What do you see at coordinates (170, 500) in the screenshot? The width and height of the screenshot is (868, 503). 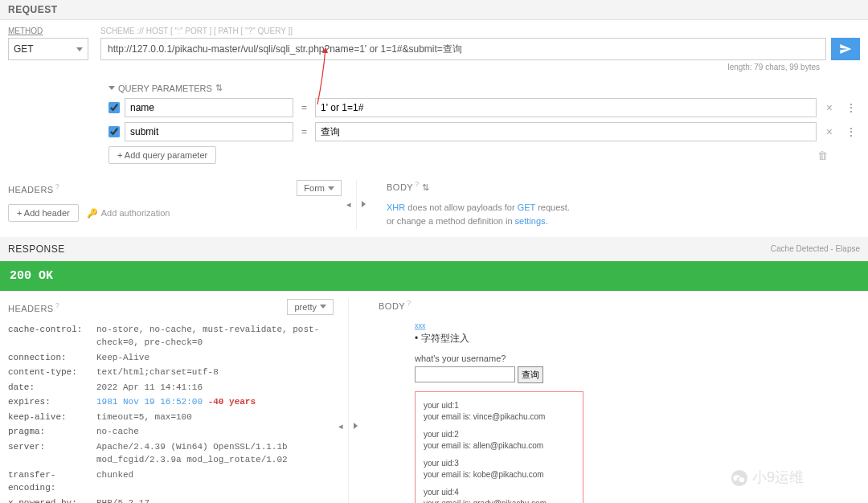 I see `response-header-row: x-powered-by:PHP/5.2.17` at bounding box center [170, 500].